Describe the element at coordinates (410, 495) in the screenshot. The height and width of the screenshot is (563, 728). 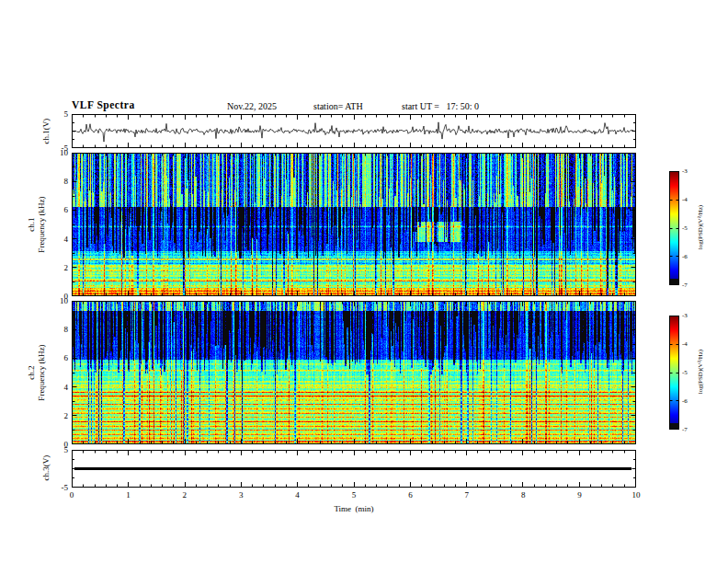
I see `x-tick-label: 6` at that location.